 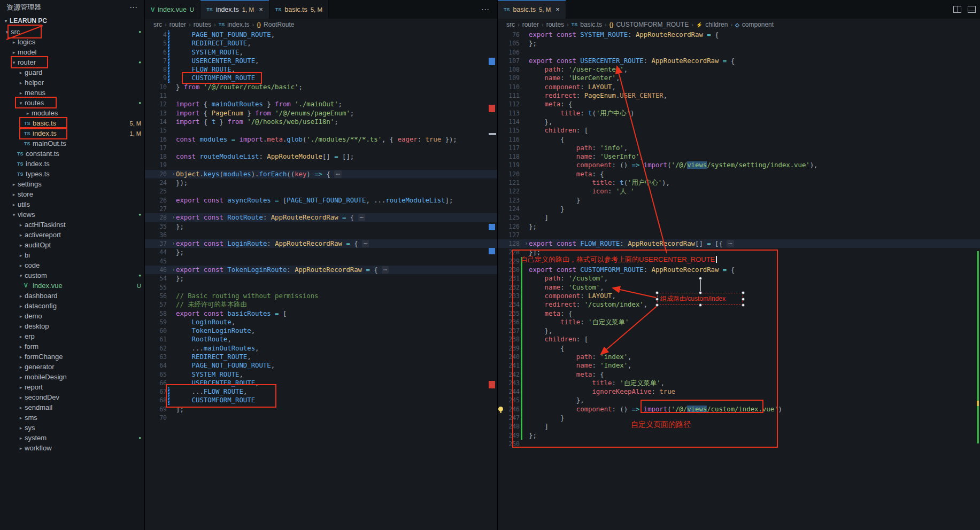 What do you see at coordinates (321, 375) in the screenshot?
I see `code-line-65: 65 SYSTEM_ROUTE,` at bounding box center [321, 375].